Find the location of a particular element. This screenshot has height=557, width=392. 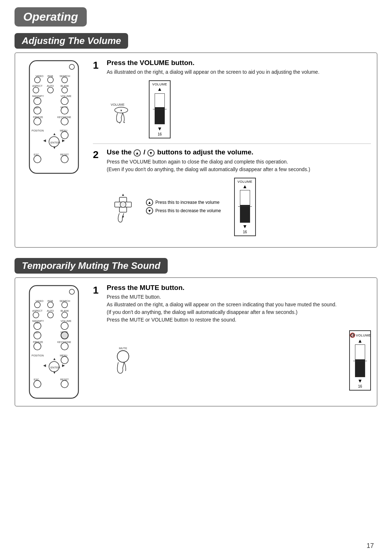

step-divider is located at coordinates (232, 144).